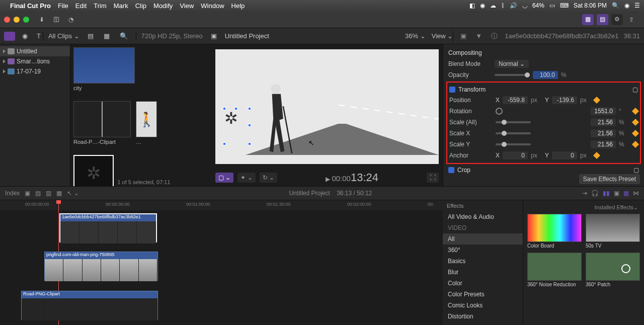 Image resolution: width=644 pixels, height=325 pixels. What do you see at coordinates (627, 6) in the screenshot?
I see `siri-icon: ◉` at bounding box center [627, 6].